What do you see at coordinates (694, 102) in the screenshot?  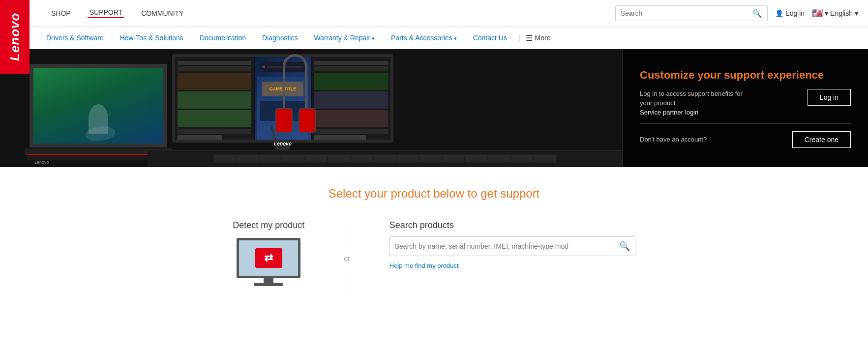 I see `login-section-text-area: Log in to access support benefits for yo…` at bounding box center [694, 102].